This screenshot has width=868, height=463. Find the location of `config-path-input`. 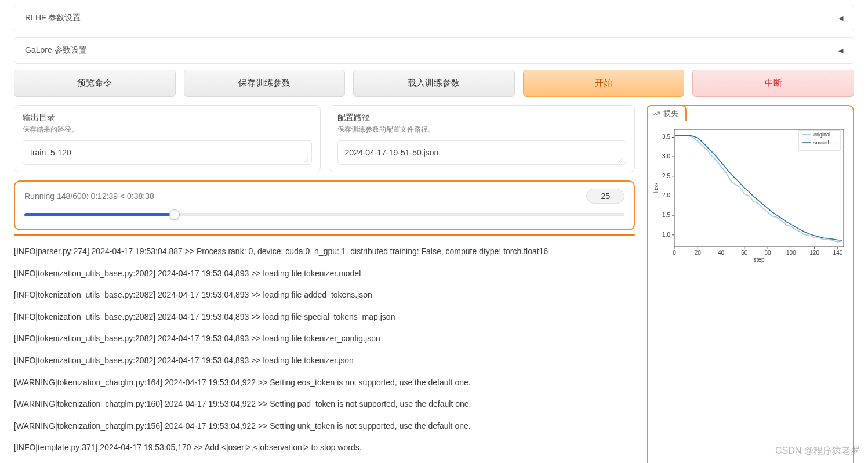

config-path-input is located at coordinates (482, 153).